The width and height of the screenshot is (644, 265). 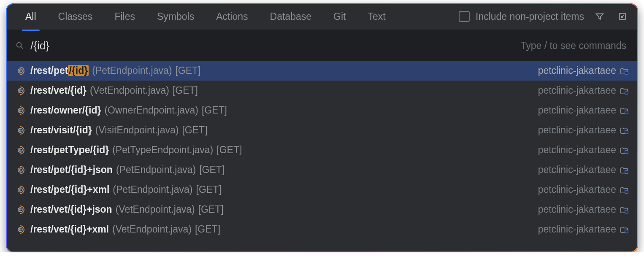 I want to click on result-row: /rest/petType/{id} (PetTypeEndpoint.java…, so click(x=322, y=150).